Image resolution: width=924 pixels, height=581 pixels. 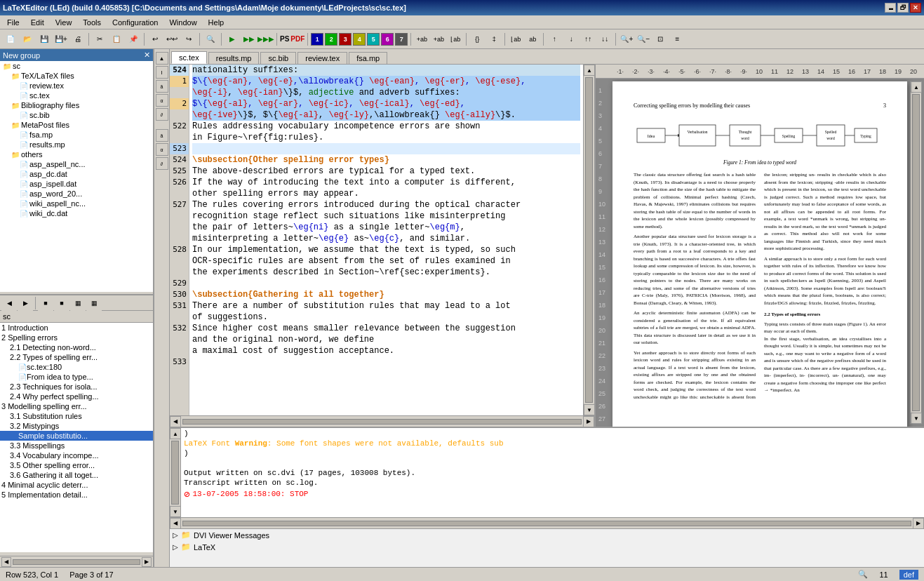 What do you see at coordinates (76, 495) in the screenshot?
I see `outline-impl: 5 Implementation detail...` at bounding box center [76, 495].